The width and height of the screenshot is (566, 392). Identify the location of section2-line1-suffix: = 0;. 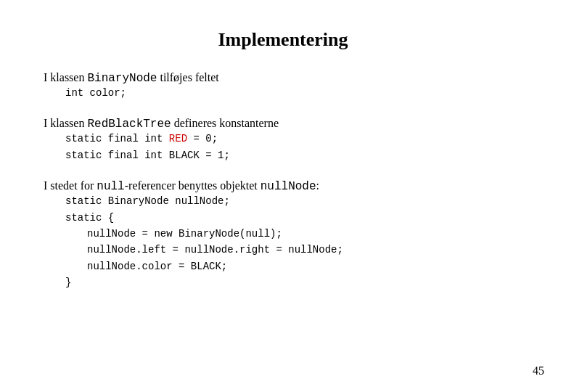
(202, 139).